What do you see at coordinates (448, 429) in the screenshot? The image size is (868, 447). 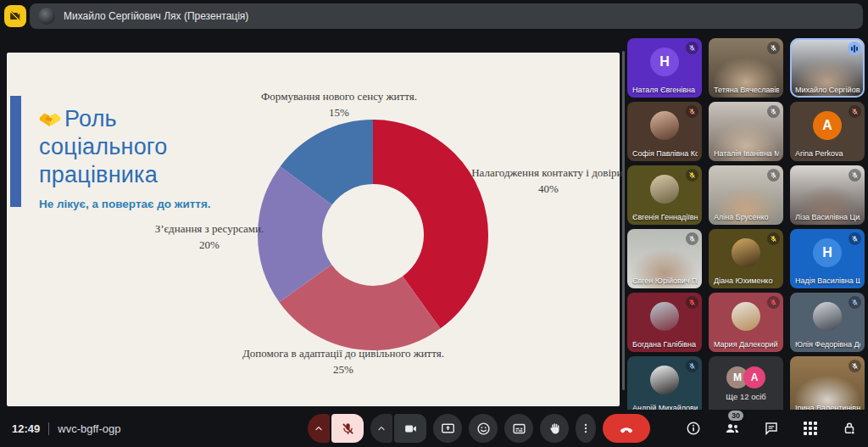 I see `present-screen-icon` at bounding box center [448, 429].